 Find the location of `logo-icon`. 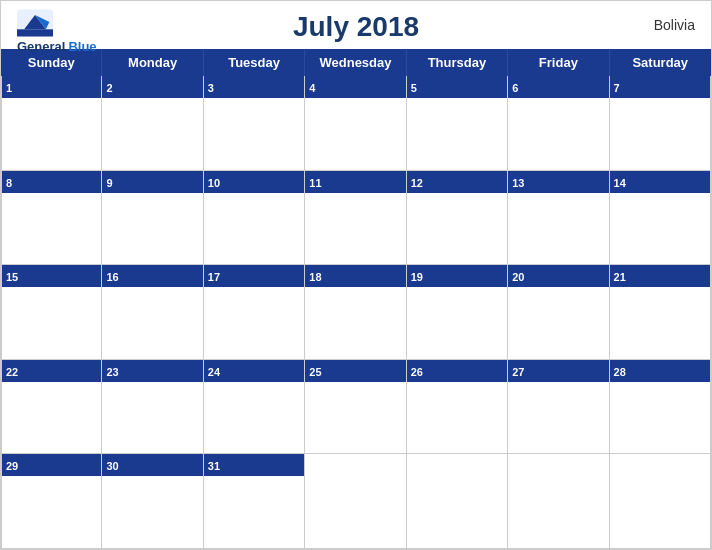

logo-icon is located at coordinates (35, 23).